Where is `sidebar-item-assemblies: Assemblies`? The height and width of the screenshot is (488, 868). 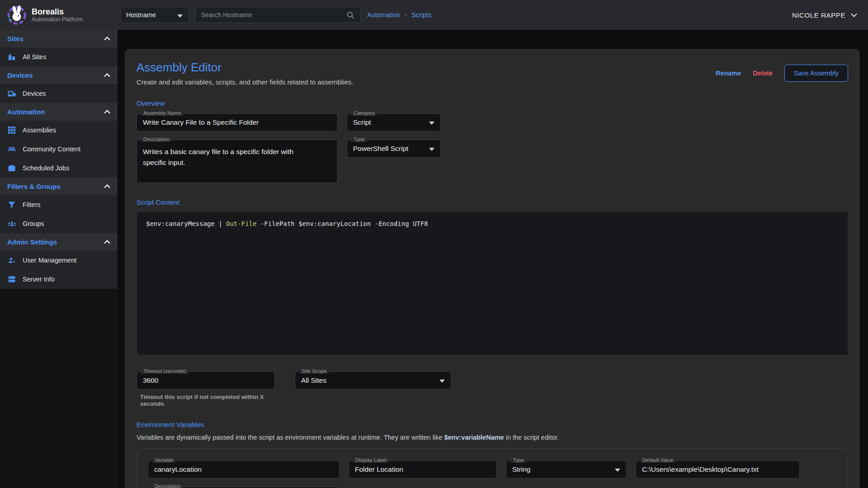 sidebar-item-assemblies: Assemblies is located at coordinates (59, 130).